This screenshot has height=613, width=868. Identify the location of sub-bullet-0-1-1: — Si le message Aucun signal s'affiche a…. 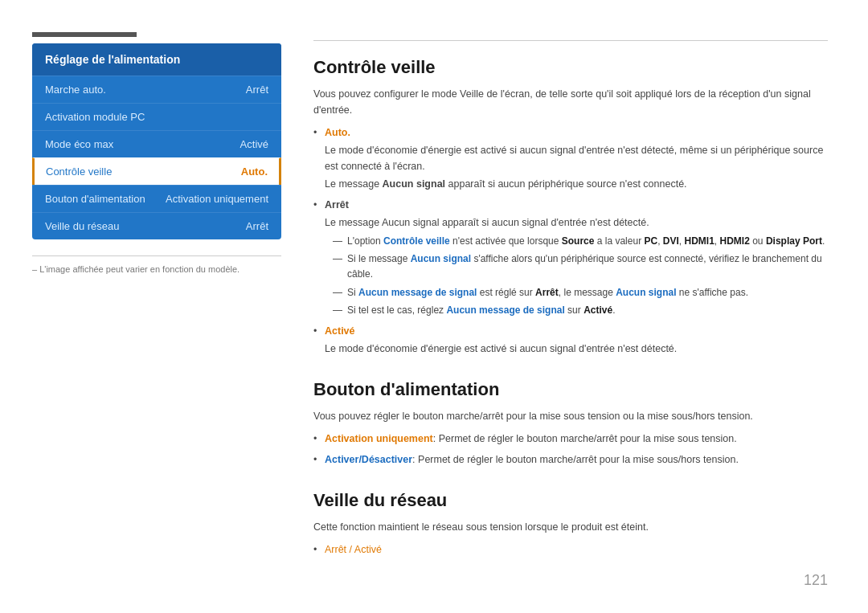
(580, 267).